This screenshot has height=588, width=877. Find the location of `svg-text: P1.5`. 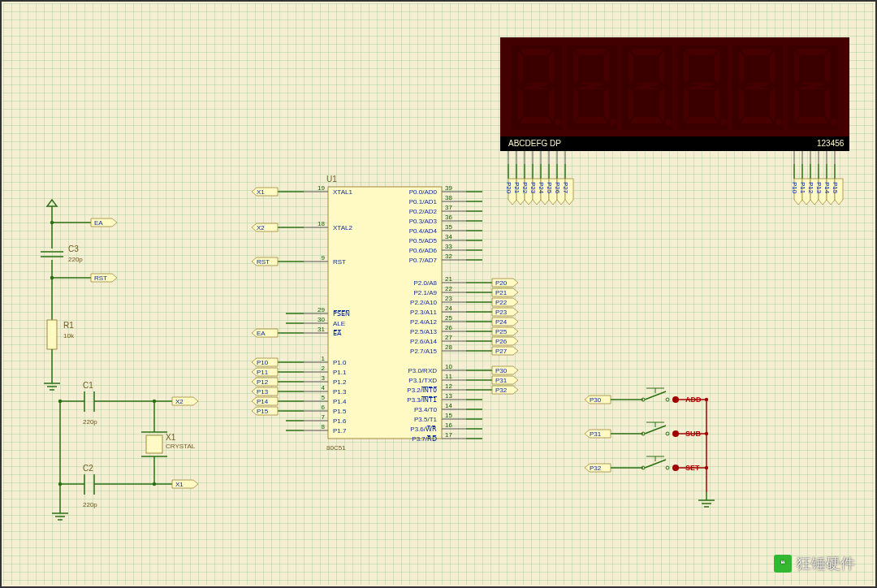

svg-text: P1.5 is located at coordinates (339, 411).